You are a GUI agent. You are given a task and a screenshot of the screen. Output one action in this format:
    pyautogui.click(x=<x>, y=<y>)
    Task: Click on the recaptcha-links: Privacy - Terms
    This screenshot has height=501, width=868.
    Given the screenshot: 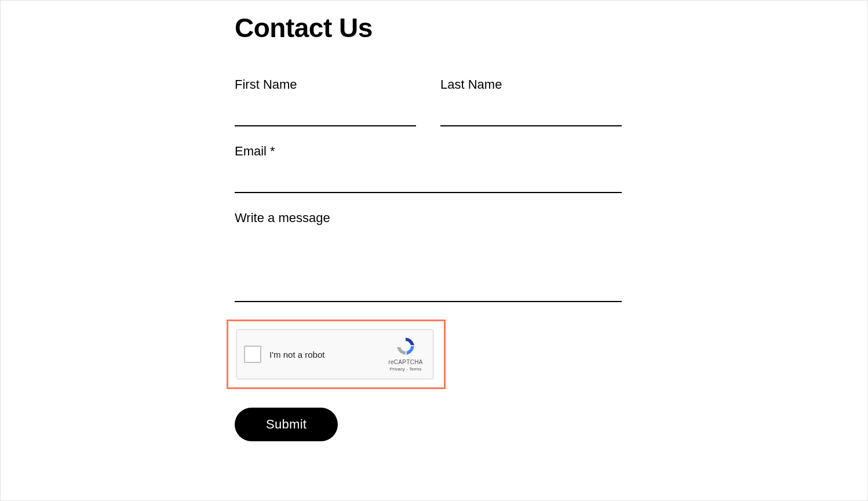 What is the action you would take?
    pyautogui.click(x=406, y=369)
    